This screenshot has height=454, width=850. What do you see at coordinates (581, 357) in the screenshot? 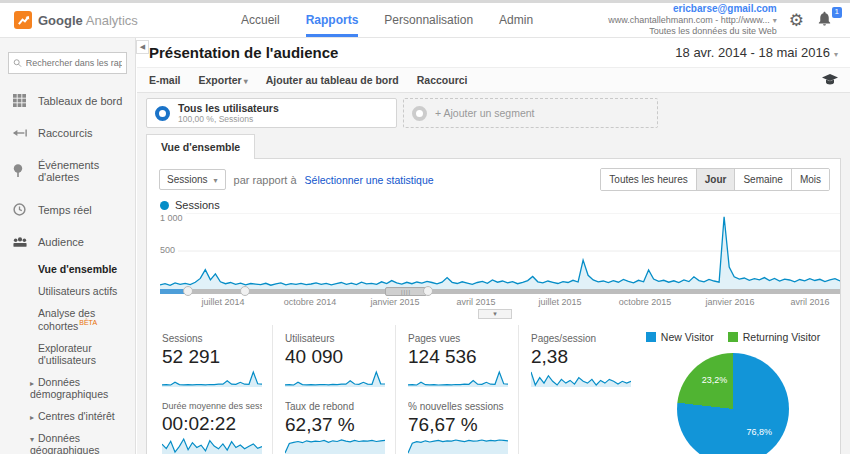
I see `metric-value: 2,38` at bounding box center [581, 357].